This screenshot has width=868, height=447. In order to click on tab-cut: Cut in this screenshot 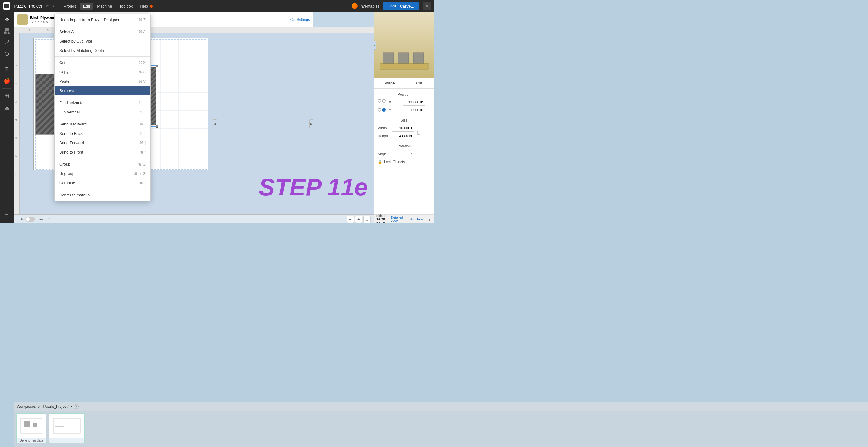, I will do `click(419, 84)`.